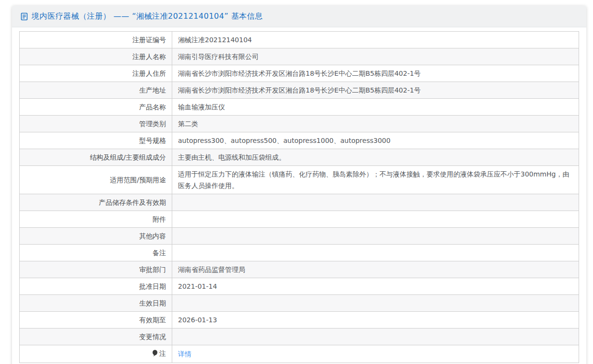 The width and height of the screenshot is (593, 364). What do you see at coordinates (96, 270) in the screenshot?
I see `row-label: 审批部门` at bounding box center [96, 270].